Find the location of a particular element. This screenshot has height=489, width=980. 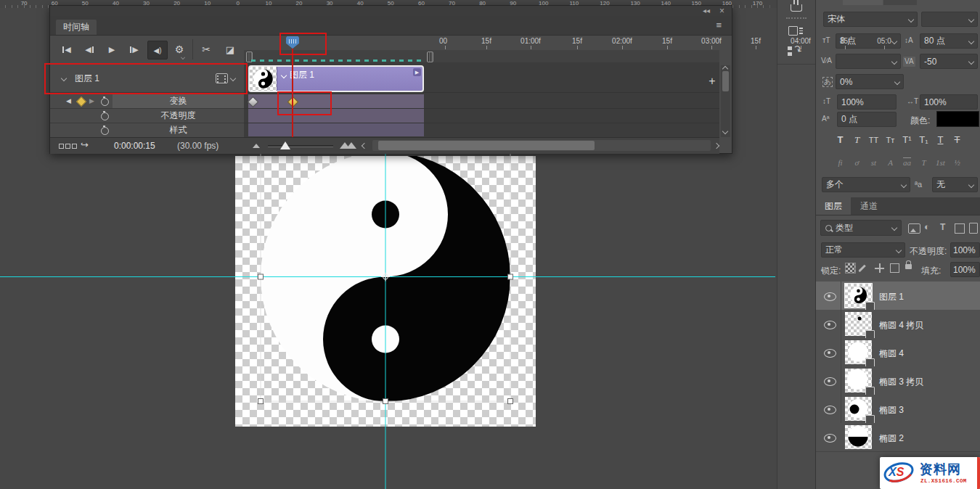

strikethrough-button: T is located at coordinates (957, 140).